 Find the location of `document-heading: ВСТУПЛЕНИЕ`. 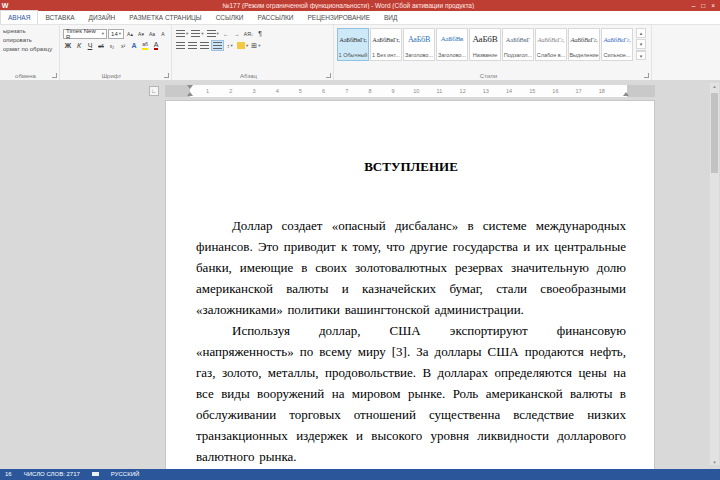

document-heading: ВСТУПЛЕНИЕ is located at coordinates (411, 167).